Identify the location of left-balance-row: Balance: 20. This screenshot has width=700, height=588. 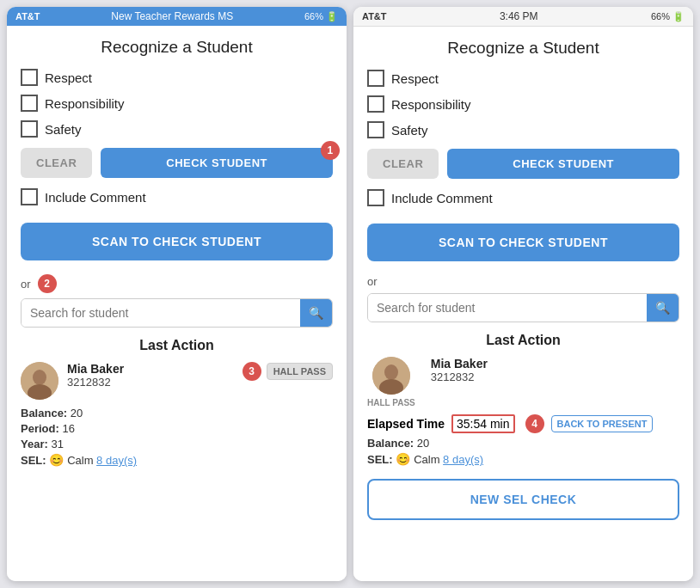
(177, 413).